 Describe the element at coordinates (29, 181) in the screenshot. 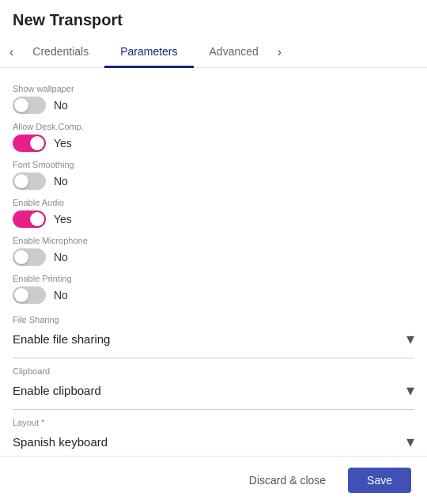

I see `font-smoothing-toggle` at that location.